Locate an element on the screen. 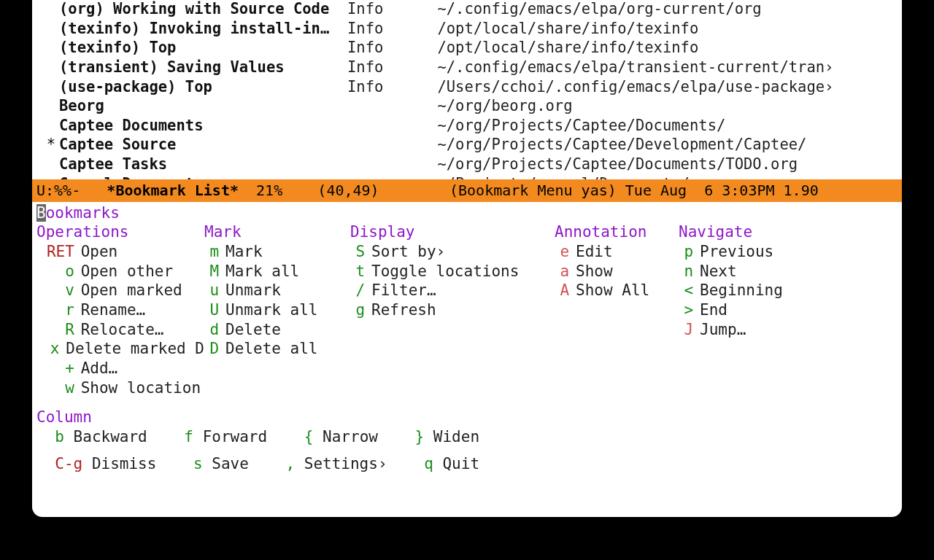  key-label: Narrow is located at coordinates (350, 437).